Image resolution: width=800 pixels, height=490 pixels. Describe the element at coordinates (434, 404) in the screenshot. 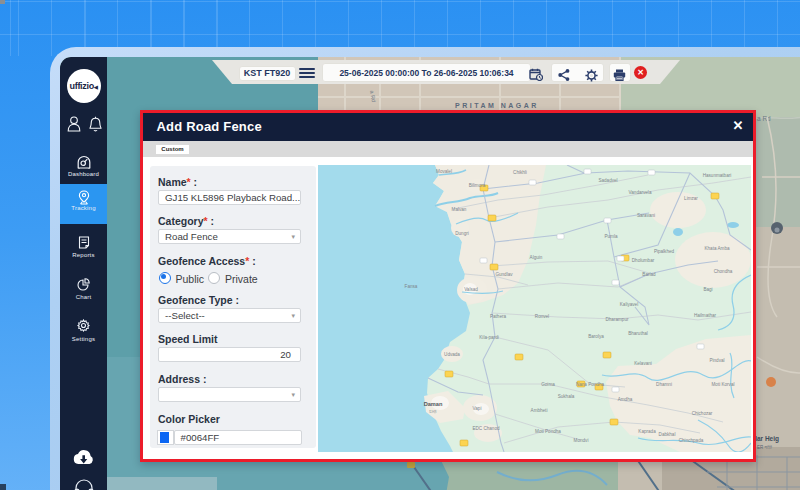

I see `svg-text: Daman` at that location.